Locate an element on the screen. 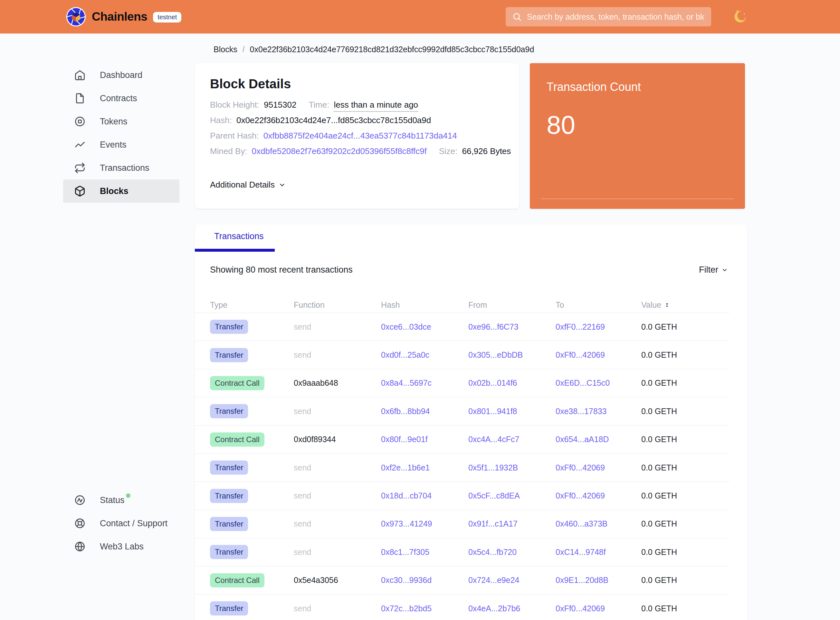 Image resolution: width=840 pixels, height=620 pixels. tx-to-link: 0xfF0...22169 is located at coordinates (580, 327).